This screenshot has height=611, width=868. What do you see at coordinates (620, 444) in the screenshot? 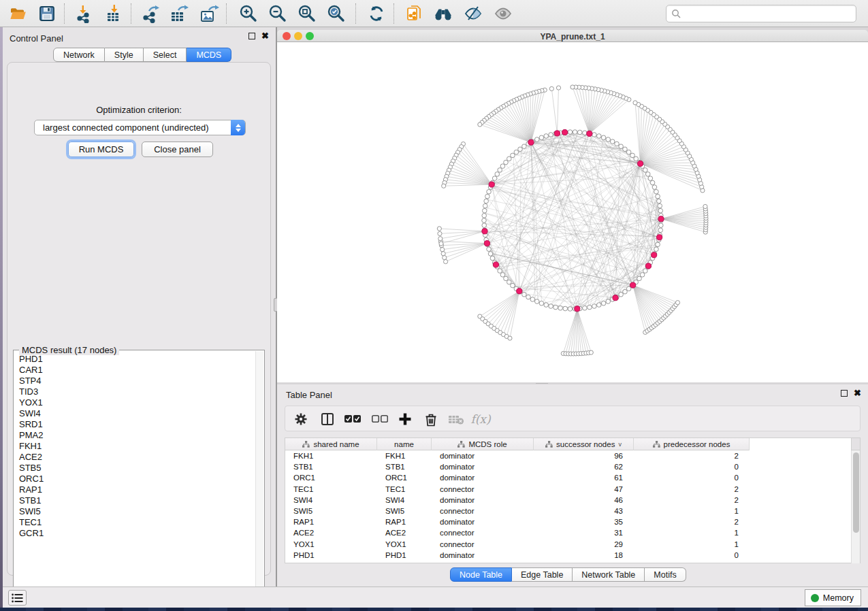
I see `sort-chevron-icon: v` at bounding box center [620, 444].